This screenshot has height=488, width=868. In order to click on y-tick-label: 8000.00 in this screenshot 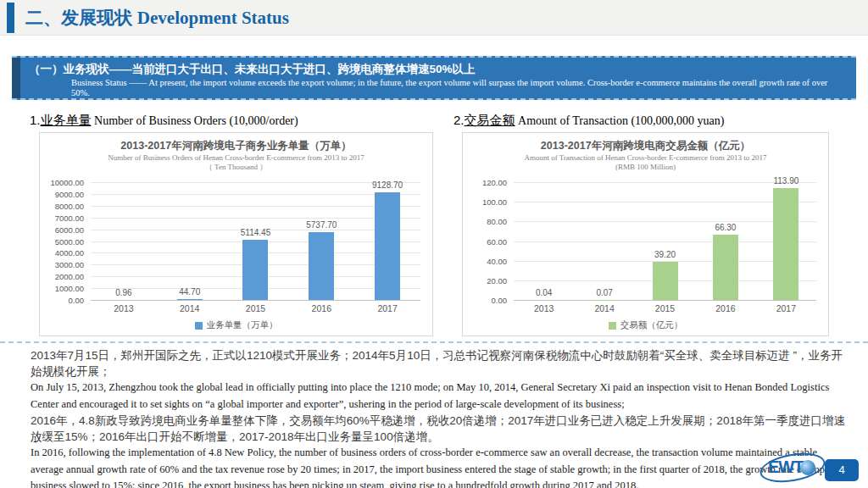, I will do `click(70, 205)`.